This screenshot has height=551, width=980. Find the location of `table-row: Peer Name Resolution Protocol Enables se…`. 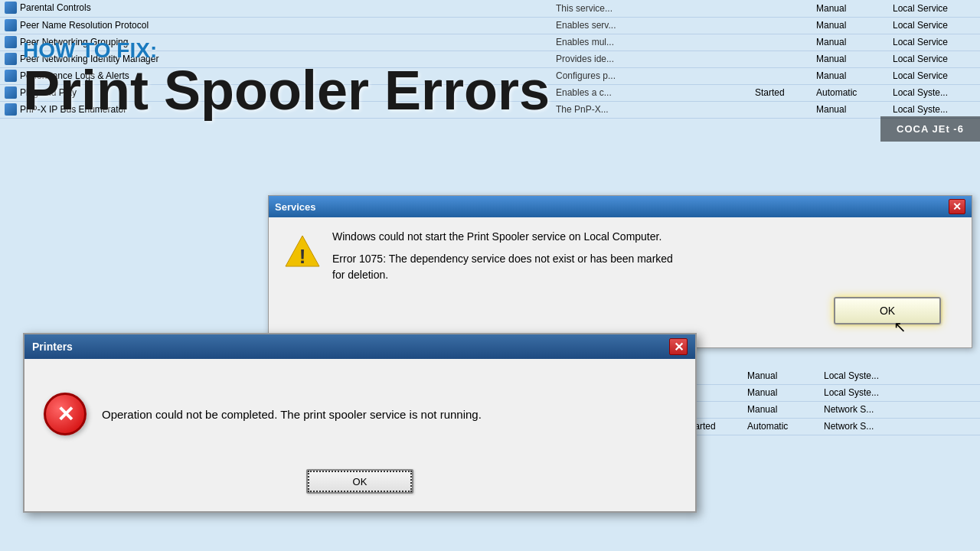

table-row: Peer Name Resolution Protocol Enables se… is located at coordinates (490, 25).